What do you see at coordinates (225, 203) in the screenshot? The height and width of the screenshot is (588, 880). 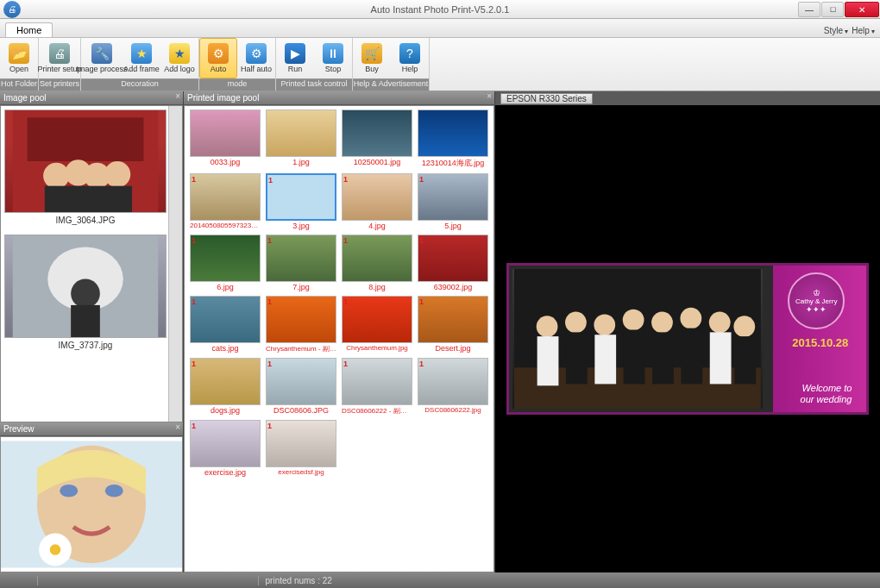 I see `printed-item: 120140508055973237 - ...` at bounding box center [225, 203].